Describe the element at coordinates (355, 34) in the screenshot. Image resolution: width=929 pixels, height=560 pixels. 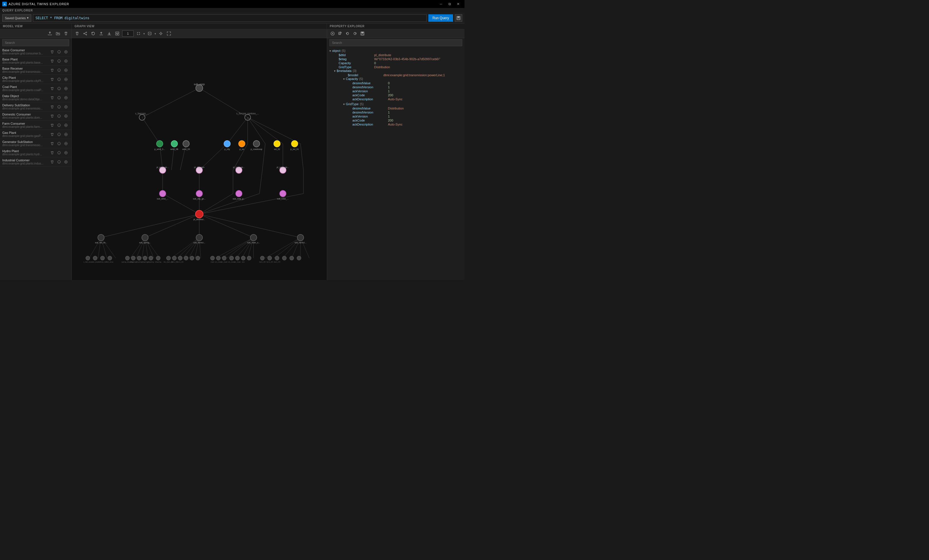
I see `redo-property-button` at that location.